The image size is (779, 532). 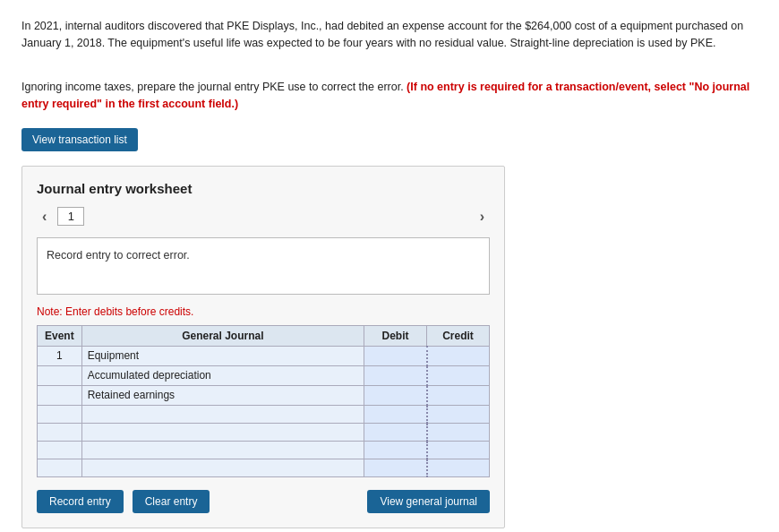 I want to click on table-row-journal-1: Accumulated depreciation, so click(x=222, y=375).